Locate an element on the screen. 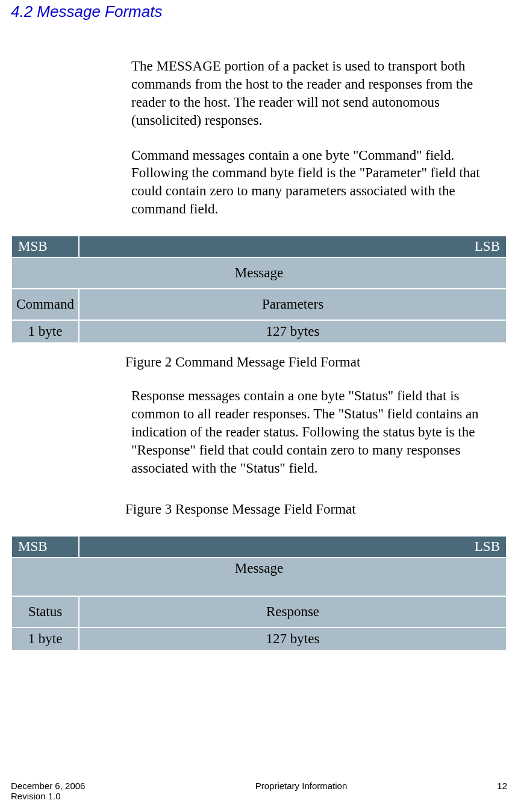 This screenshot has width=518, height=812. paragraph-intro: The MESSAGE portion of a packet is used … is located at coordinates (316, 93).